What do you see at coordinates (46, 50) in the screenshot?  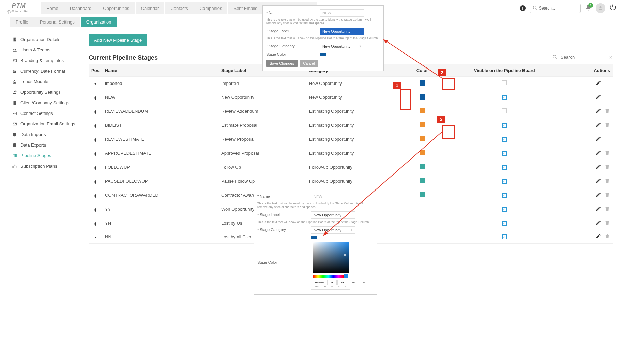 I see `sidebar-item-users-teams: Users & Teams` at bounding box center [46, 50].